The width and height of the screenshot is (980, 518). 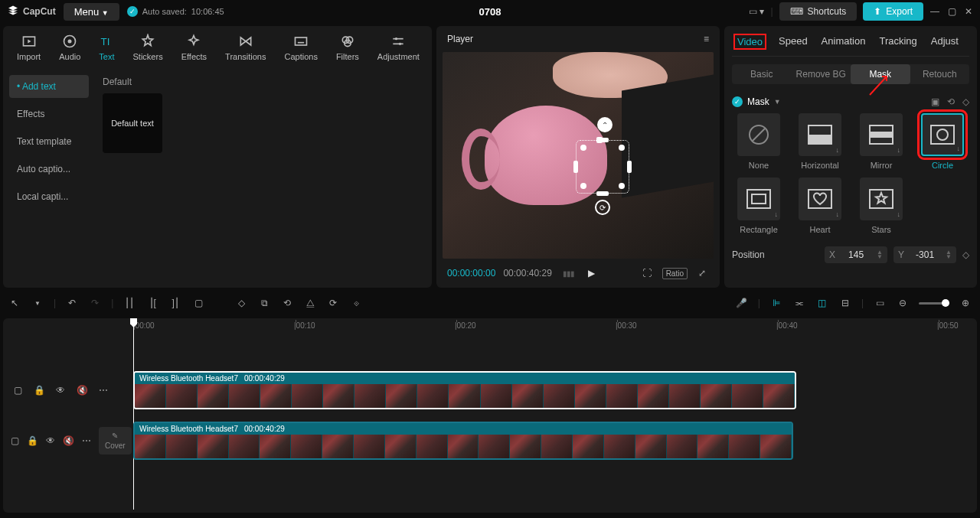 What do you see at coordinates (15, 441) in the screenshot?
I see `track2-collapse-icon: ▢` at bounding box center [15, 441].